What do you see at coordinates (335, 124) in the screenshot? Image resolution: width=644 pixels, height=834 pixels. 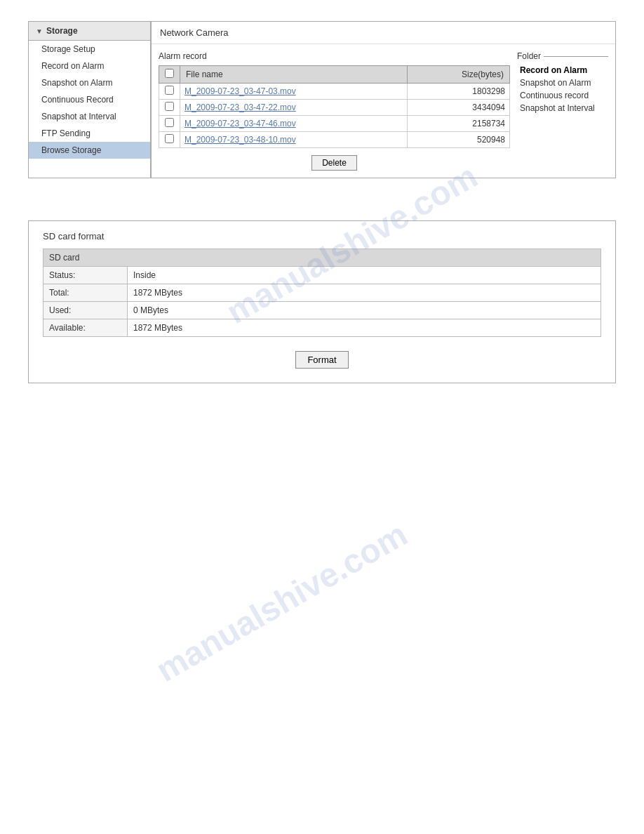 I see `table-row: M_2009-07-23_03-47-46.mov 2158734` at bounding box center [335, 124].